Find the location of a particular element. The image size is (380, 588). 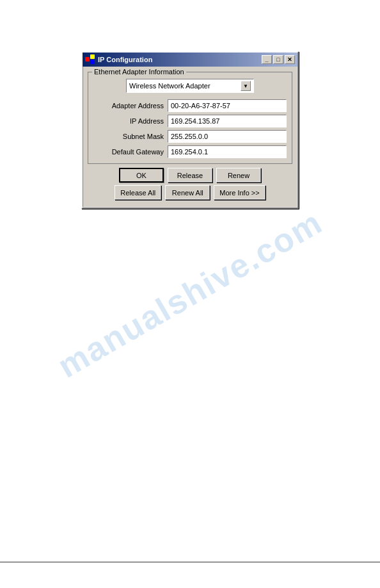

ip-address-label: IP Address is located at coordinates (129, 121).